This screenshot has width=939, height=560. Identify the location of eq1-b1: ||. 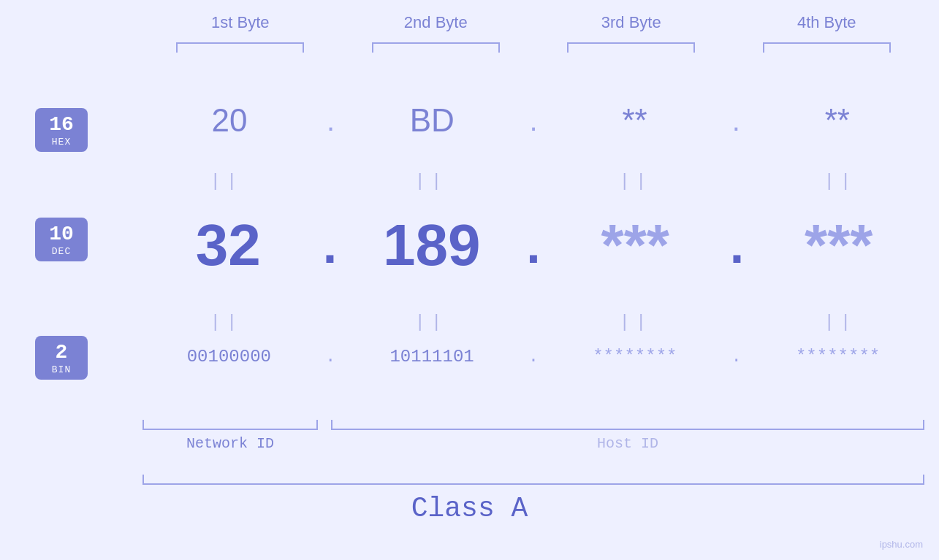
(227, 181).